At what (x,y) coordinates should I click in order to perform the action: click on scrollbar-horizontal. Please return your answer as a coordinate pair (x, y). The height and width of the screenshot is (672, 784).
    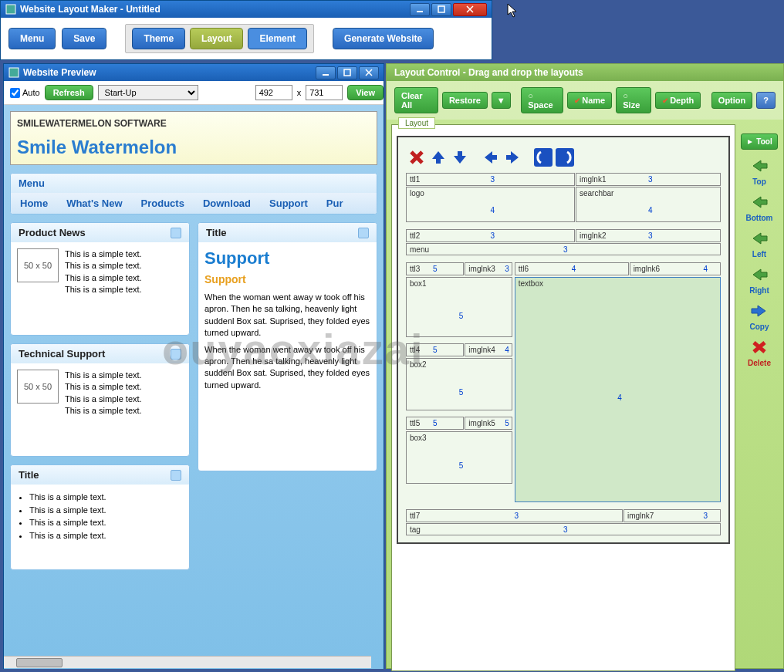
    Looking at the image, I should click on (188, 662).